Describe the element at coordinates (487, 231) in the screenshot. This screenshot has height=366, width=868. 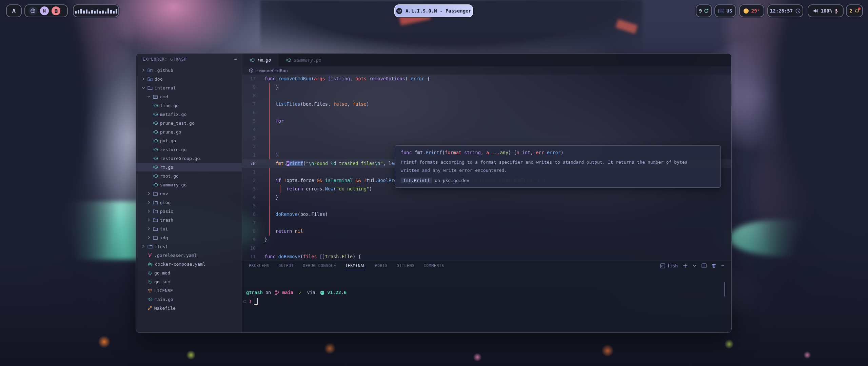
I see `code-line: 8 return nil` at that location.